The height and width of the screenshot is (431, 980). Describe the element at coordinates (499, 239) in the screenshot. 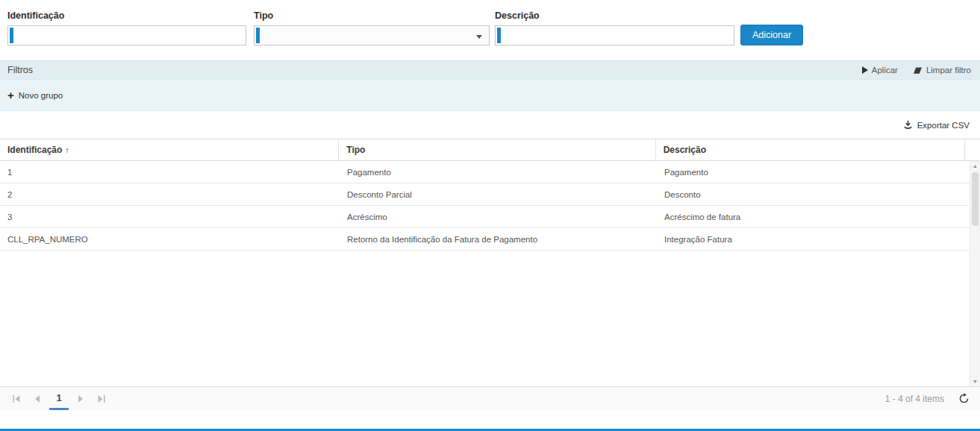

I see `cell-tipo: Retorno da Identificação da Fatura de Pa…` at that location.